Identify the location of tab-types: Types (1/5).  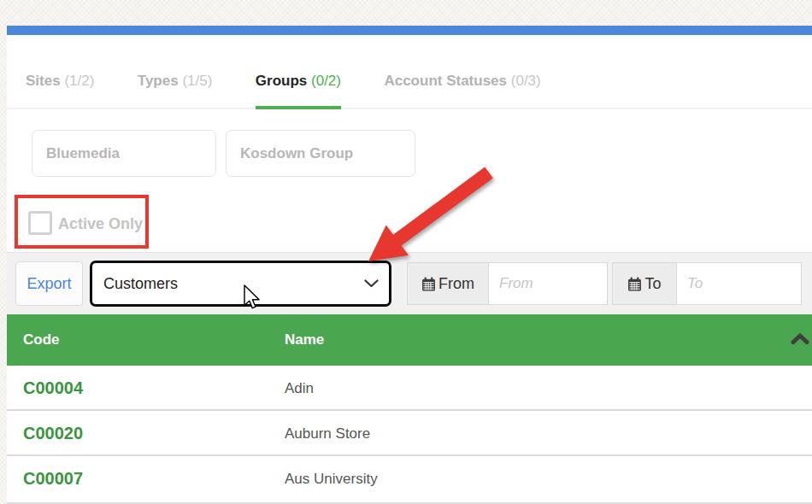
(175, 91).